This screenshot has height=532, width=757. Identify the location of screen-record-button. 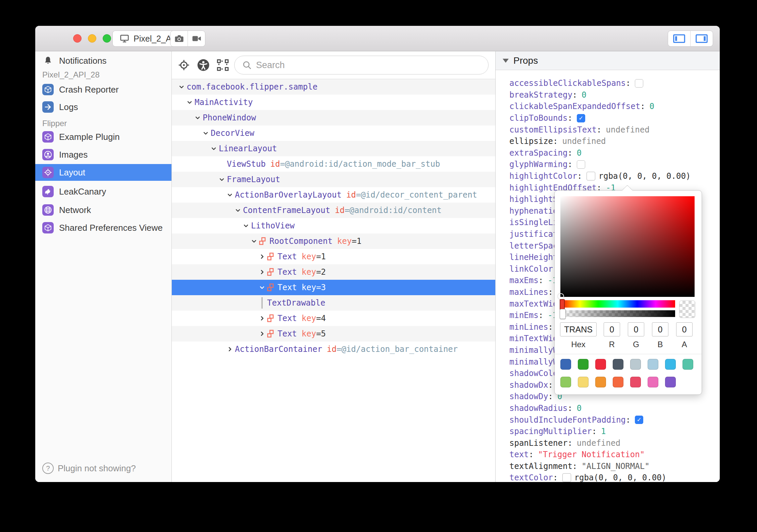
(196, 39).